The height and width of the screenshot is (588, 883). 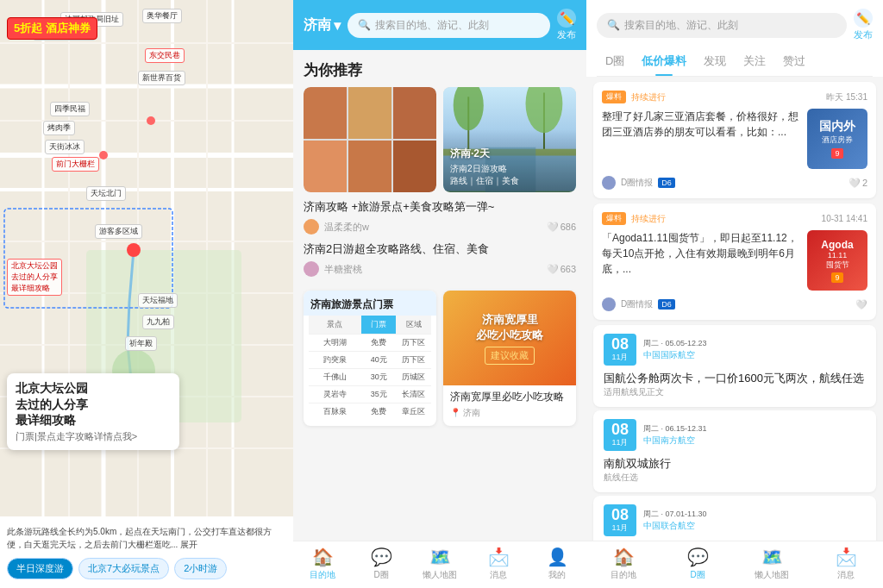 I want to click on nav-destination: 🏠 目的地, so click(x=323, y=565).